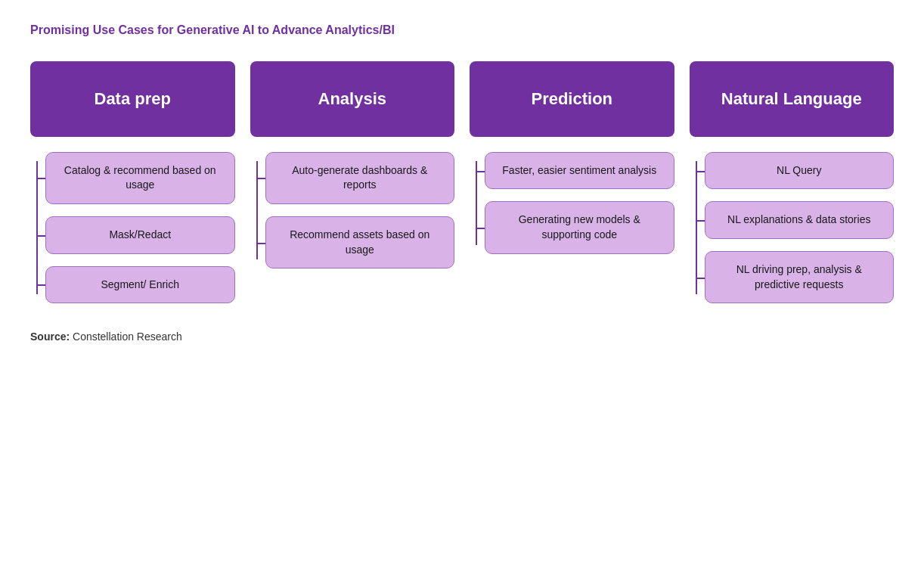  Describe the element at coordinates (792, 228) in the screenshot. I see `items-container-natural-language: NL QueryNL explanations & data storiesNL…` at that location.